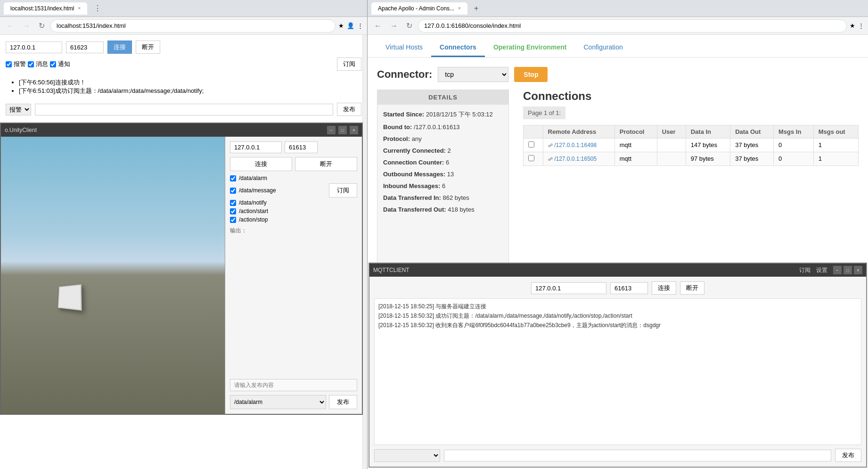 The width and height of the screenshot is (868, 469). I want to click on mqtt-connect-button: 连接, so click(664, 288).